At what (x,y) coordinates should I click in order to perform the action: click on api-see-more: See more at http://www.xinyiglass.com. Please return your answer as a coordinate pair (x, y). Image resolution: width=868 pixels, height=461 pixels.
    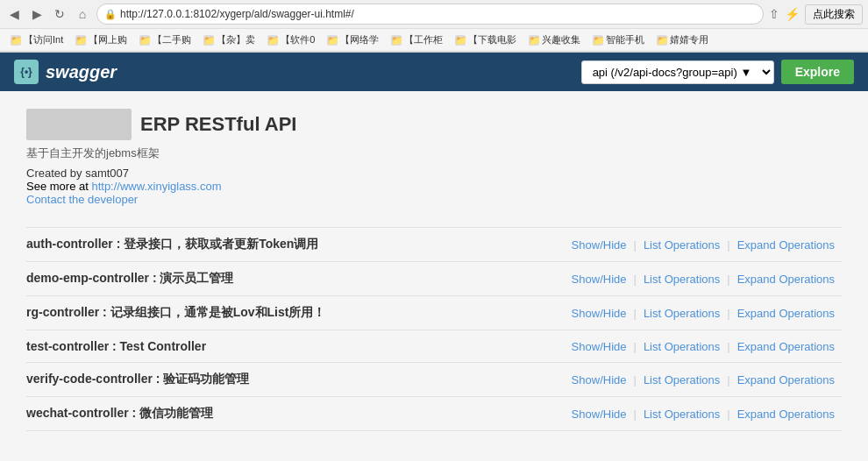
    Looking at the image, I should click on (434, 186).